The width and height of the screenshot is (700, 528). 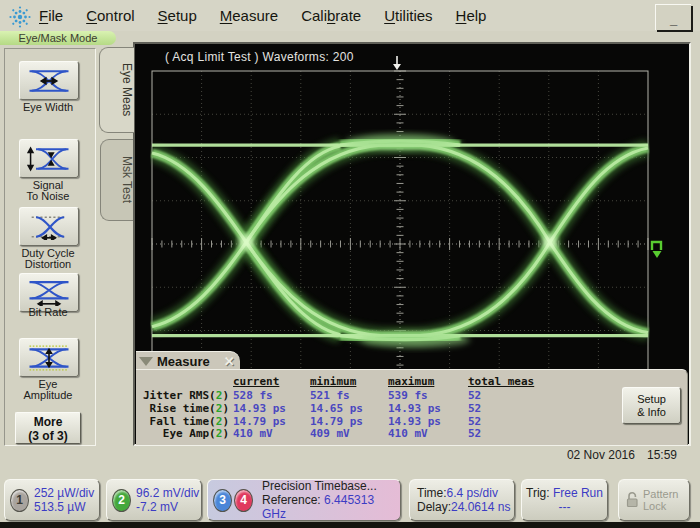 What do you see at coordinates (48, 312) in the screenshot?
I see `bit-rate-label: Bit Rate` at bounding box center [48, 312].